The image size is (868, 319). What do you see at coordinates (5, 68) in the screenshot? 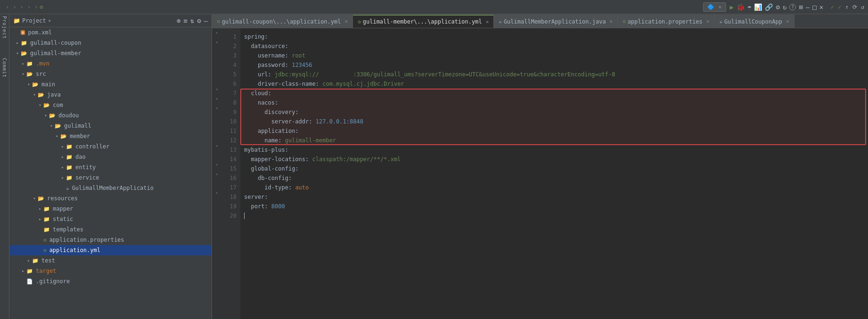
I see `commit-sidebar-label: Commit` at bounding box center [5, 68].